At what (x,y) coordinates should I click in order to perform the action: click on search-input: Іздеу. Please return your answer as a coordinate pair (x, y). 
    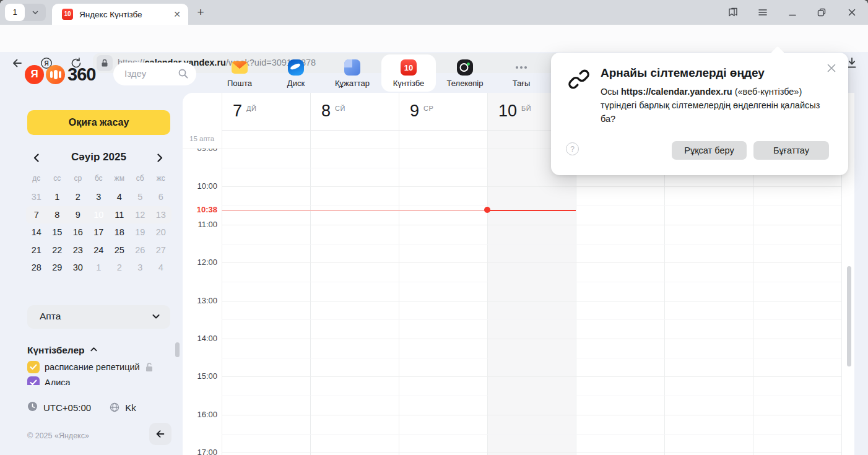
    Looking at the image, I should click on (155, 74).